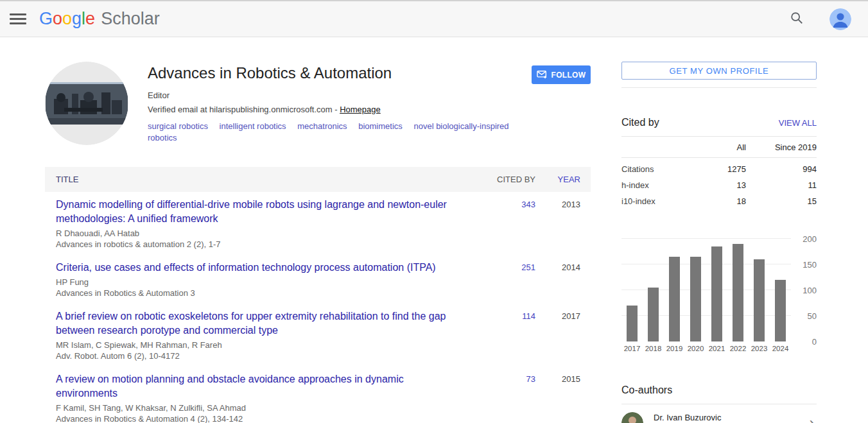  What do you see at coordinates (813, 420) in the screenshot?
I see `chevron-right-icon: ›` at bounding box center [813, 420].